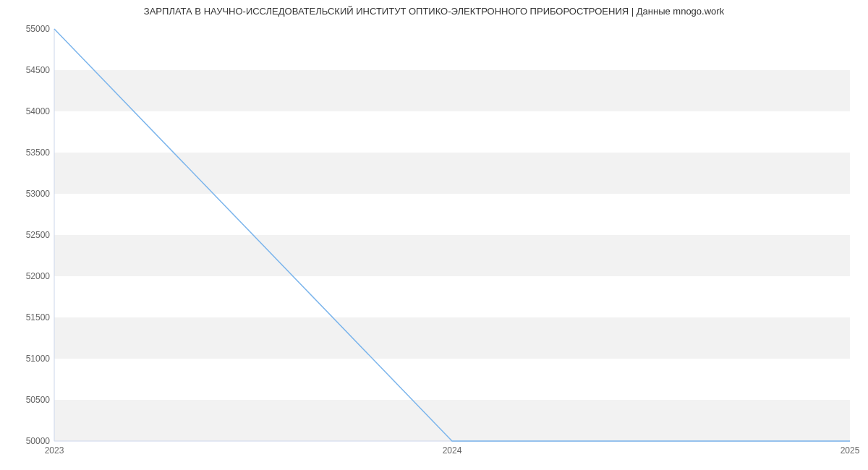  What do you see at coordinates (38, 400) in the screenshot?
I see `y-tick-label: 50500` at bounding box center [38, 400].